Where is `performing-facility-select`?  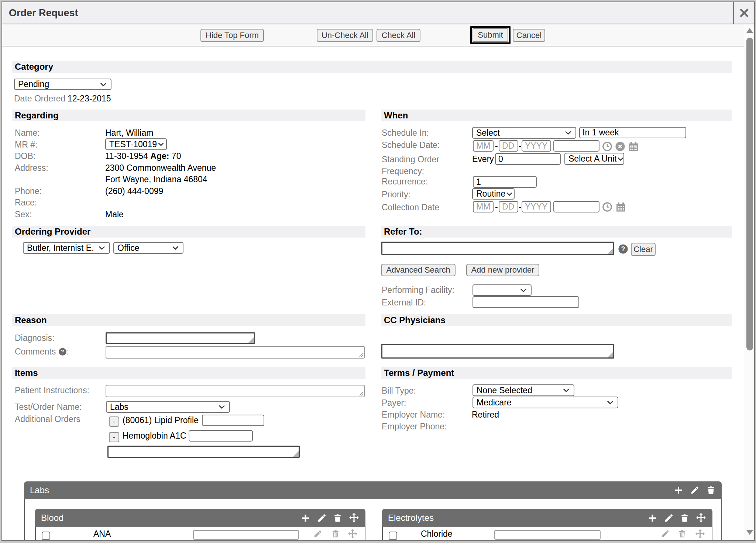 performing-facility-select is located at coordinates (502, 290).